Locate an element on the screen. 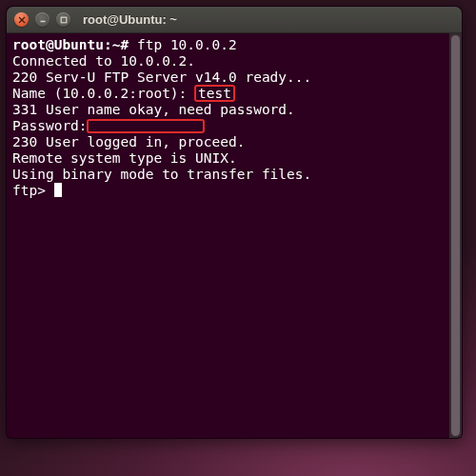 Image resolution: width=476 pixels, height=476 pixels. output-line: Name (10.0.0.2:root): is located at coordinates (104, 93).